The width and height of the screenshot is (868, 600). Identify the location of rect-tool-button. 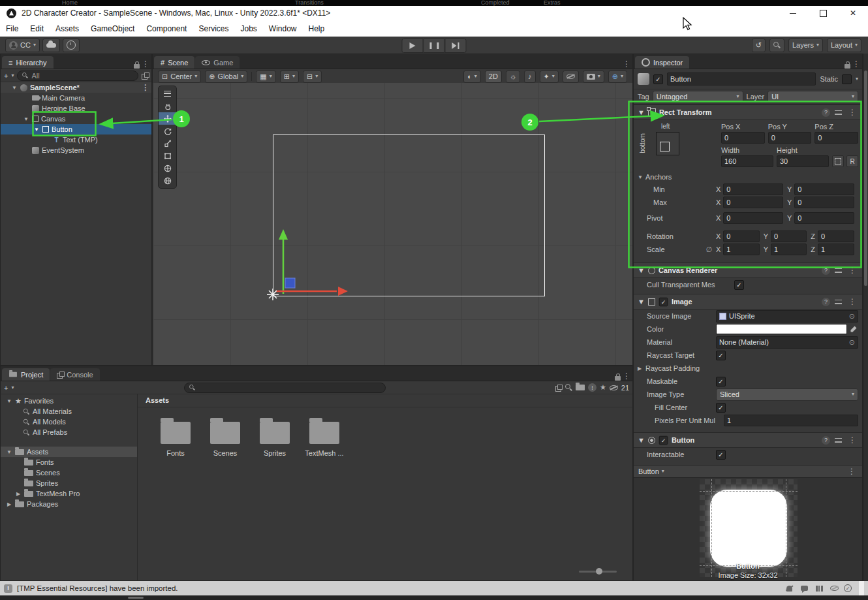
(167, 155).